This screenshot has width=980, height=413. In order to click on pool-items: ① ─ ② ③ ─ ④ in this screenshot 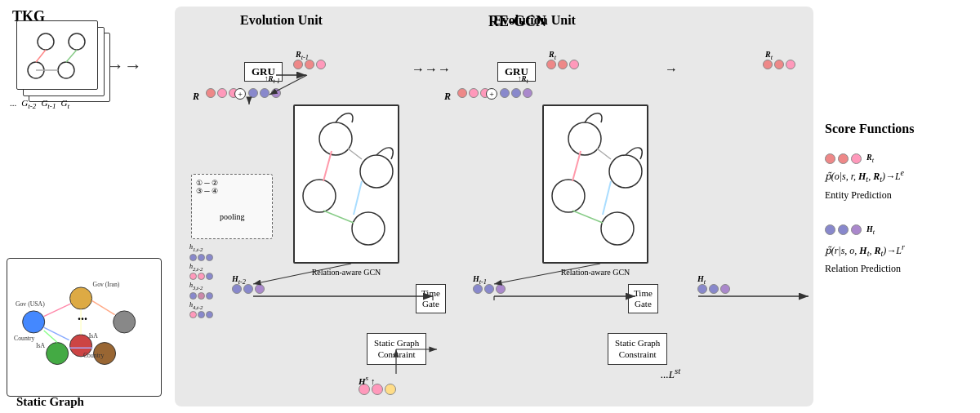, I will do `click(207, 187)`.